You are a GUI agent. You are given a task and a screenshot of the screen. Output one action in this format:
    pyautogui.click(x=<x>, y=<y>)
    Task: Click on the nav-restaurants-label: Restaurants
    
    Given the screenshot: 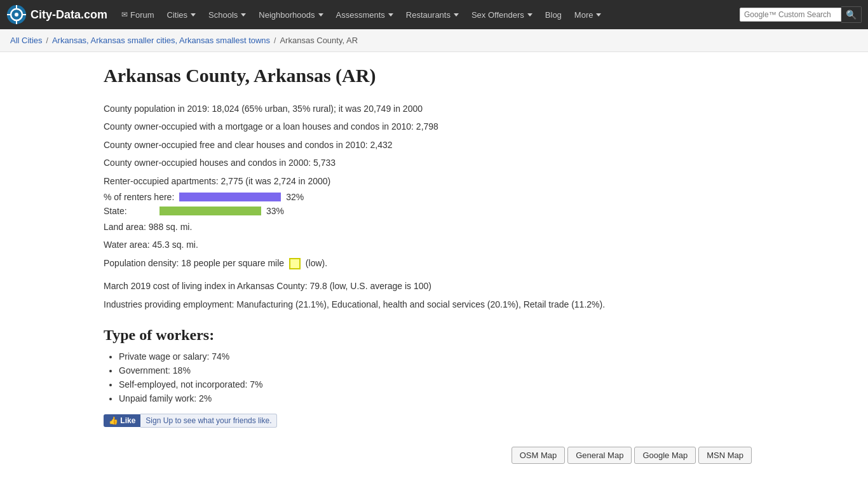 What is the action you would take?
    pyautogui.click(x=428, y=15)
    